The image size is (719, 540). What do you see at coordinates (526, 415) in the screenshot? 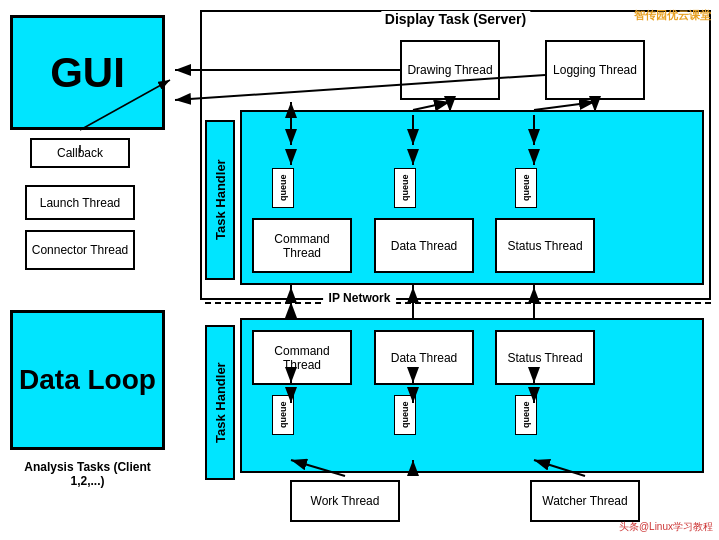
I see `queue-box-status-bottom: queue` at bounding box center [526, 415].